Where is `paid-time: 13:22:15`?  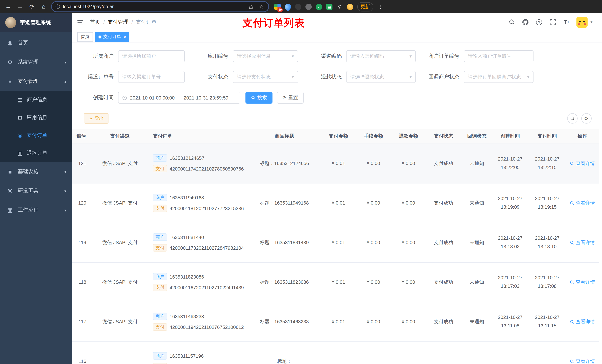
paid-time: 13:22:15 is located at coordinates (547, 167).